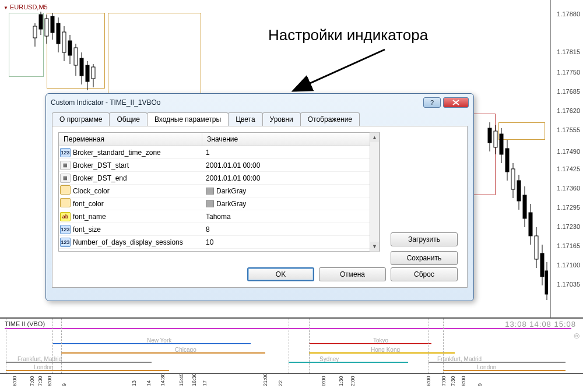 This screenshot has width=583, height=392. What do you see at coordinates (219, 140) in the screenshot?
I see `table-header: Переменная Значение` at bounding box center [219, 140].